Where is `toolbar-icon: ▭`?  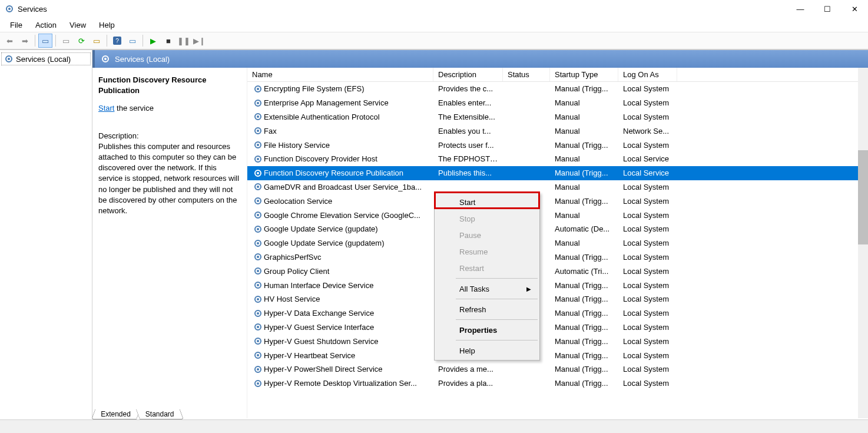 toolbar-icon: ▭ is located at coordinates (132, 41).